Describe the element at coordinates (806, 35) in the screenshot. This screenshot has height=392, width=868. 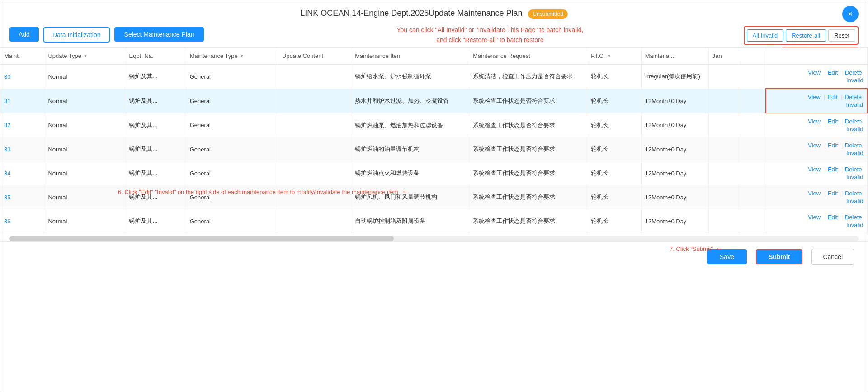
I see `restore-all-button: Restore-all` at that location.